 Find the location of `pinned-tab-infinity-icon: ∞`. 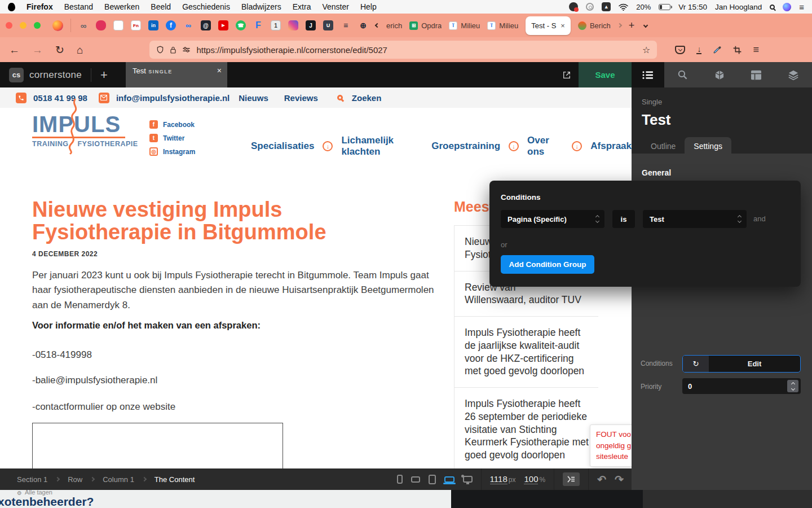

pinned-tab-infinity-icon: ∞ is located at coordinates (83, 25).